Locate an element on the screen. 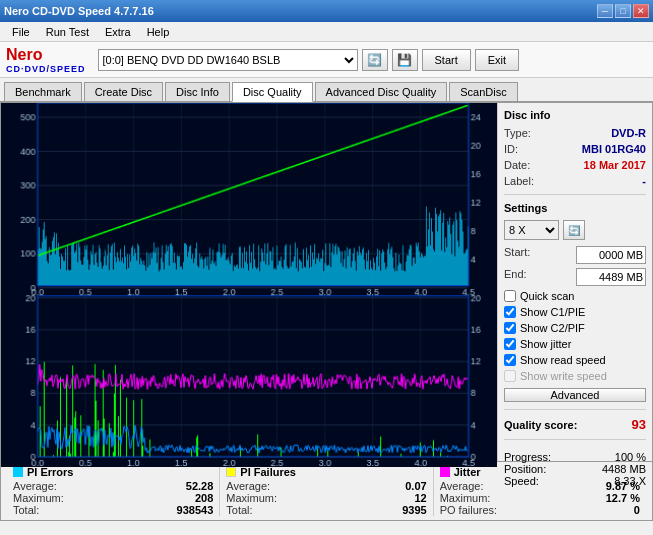  jitter-max: Maximum: 12.7 % is located at coordinates (540, 498).